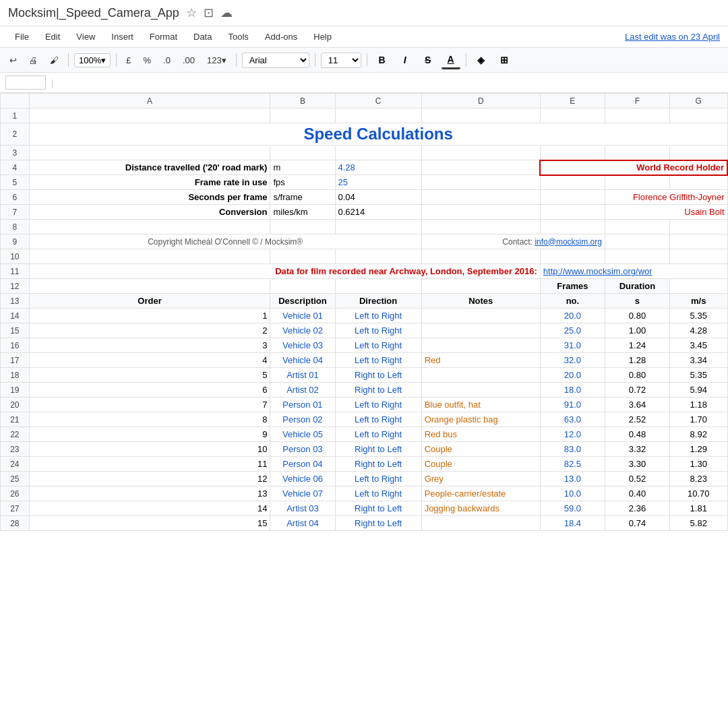 Image resolution: width=728 pixels, height=725 pixels. I want to click on decimal-down-button: .0, so click(167, 61).